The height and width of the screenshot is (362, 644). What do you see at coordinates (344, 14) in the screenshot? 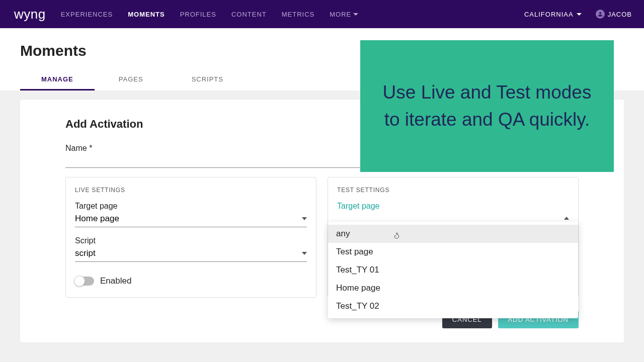
I see `nav-more: MORE` at bounding box center [344, 14].